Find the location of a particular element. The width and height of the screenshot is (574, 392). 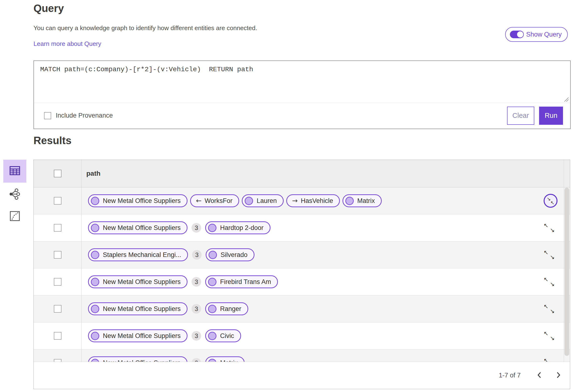

path-cell: New Metal Office Suppliers3Civic is located at coordinates (326, 336).